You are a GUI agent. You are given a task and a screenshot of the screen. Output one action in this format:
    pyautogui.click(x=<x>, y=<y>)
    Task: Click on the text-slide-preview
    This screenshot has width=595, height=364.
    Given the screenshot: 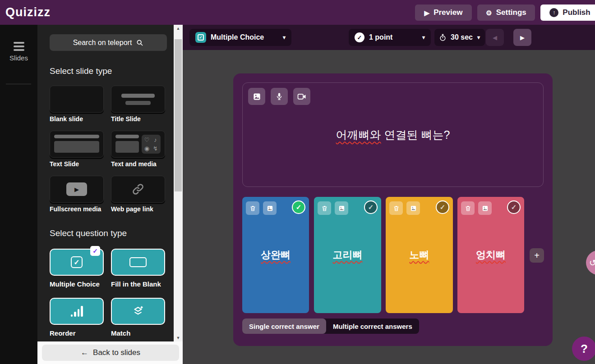 What is the action you would take?
    pyautogui.click(x=77, y=144)
    